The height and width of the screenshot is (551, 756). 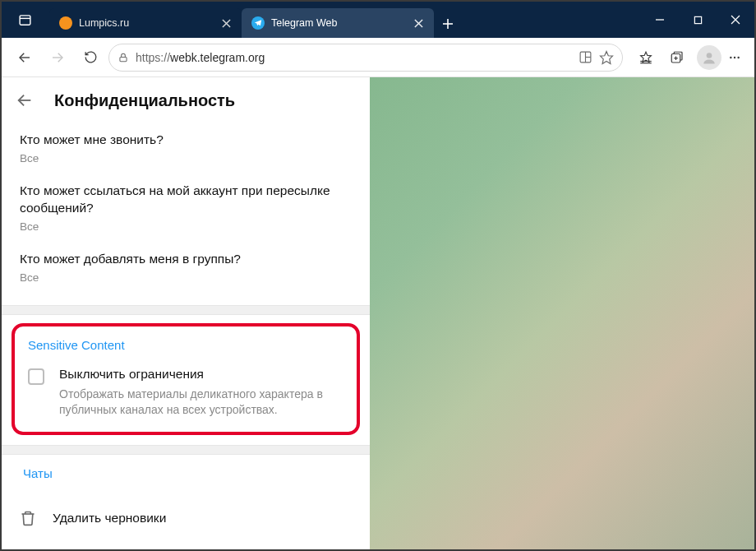 What do you see at coordinates (186, 140) in the screenshot?
I see `option-question: Кто может мне звонить?` at bounding box center [186, 140].